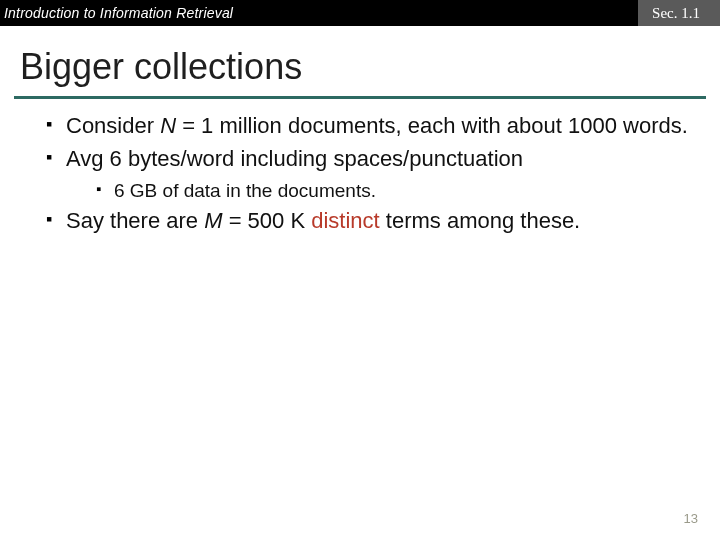 The image size is (720, 540). I want to click on bullet-1-pre: Consider, so click(113, 126).